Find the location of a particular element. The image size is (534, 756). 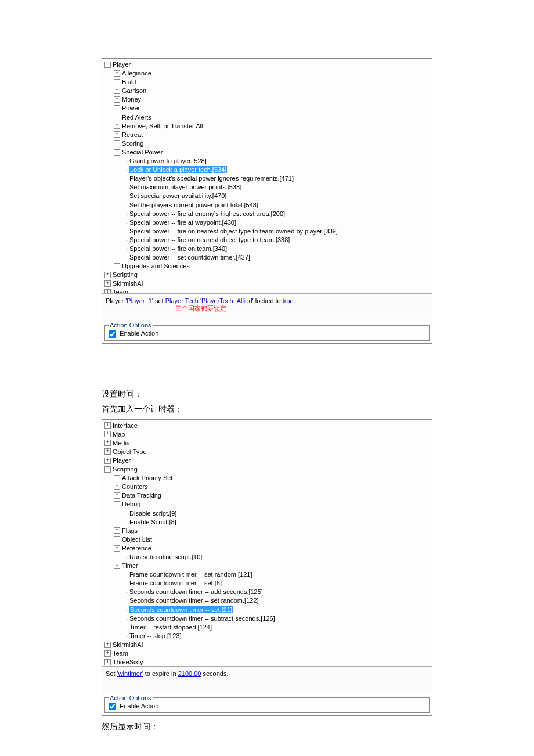

tree-item-label: Debug is located at coordinates (131, 505).